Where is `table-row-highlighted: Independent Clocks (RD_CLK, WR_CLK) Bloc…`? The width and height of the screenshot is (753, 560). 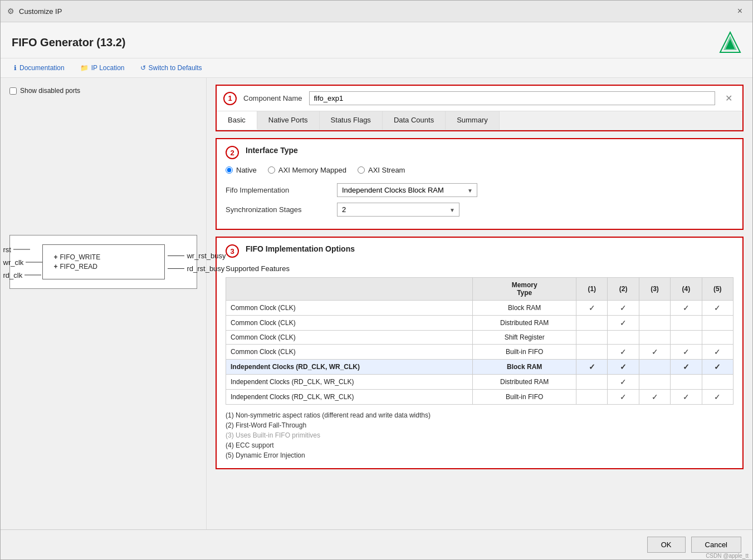
table-row-highlighted: Independent Clocks (RD_CLK, WR_CLK) Bloc… is located at coordinates (480, 367).